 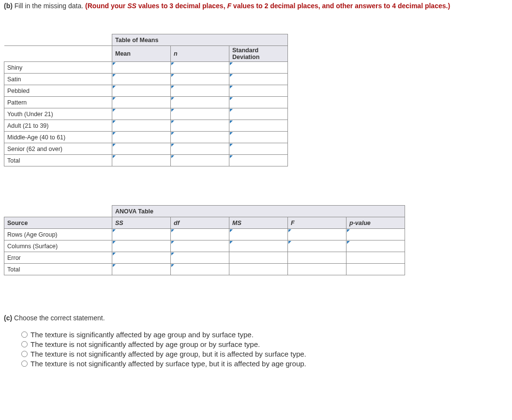 I want to click on row-label: Pebbled, so click(x=58, y=91).